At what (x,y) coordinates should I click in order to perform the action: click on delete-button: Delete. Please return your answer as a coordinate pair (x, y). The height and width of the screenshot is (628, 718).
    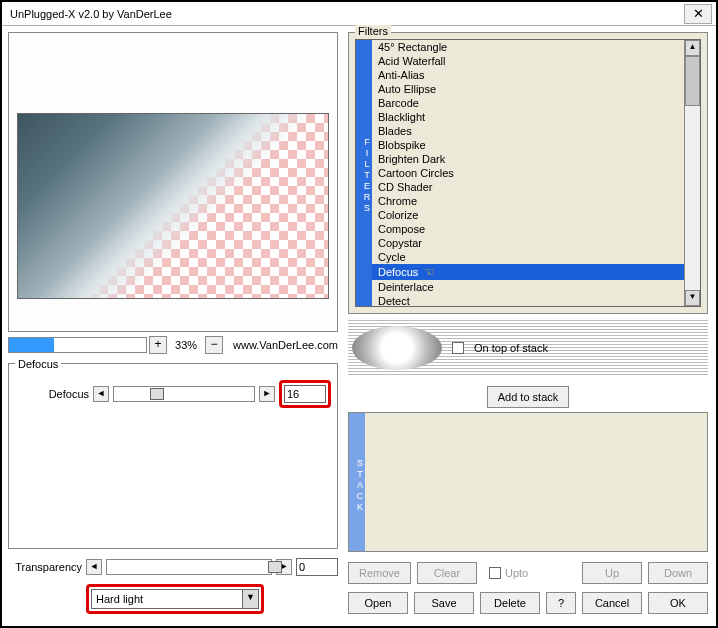
    Looking at the image, I should click on (510, 603).